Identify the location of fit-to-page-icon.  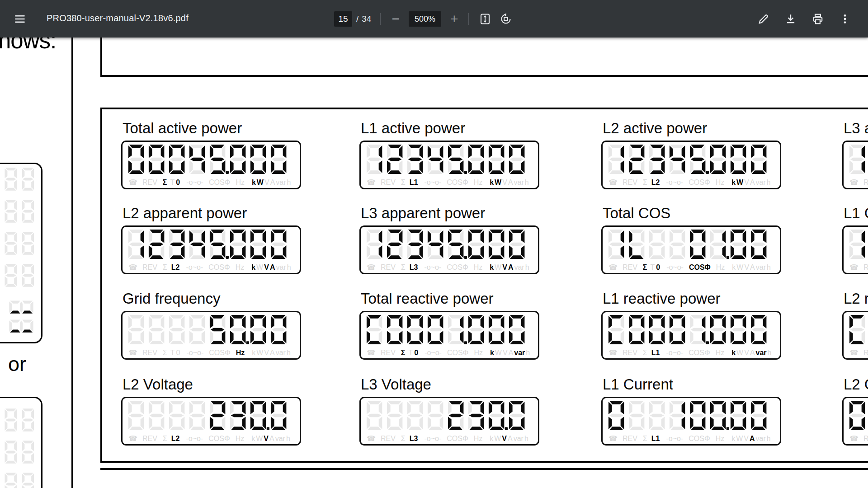
(485, 19).